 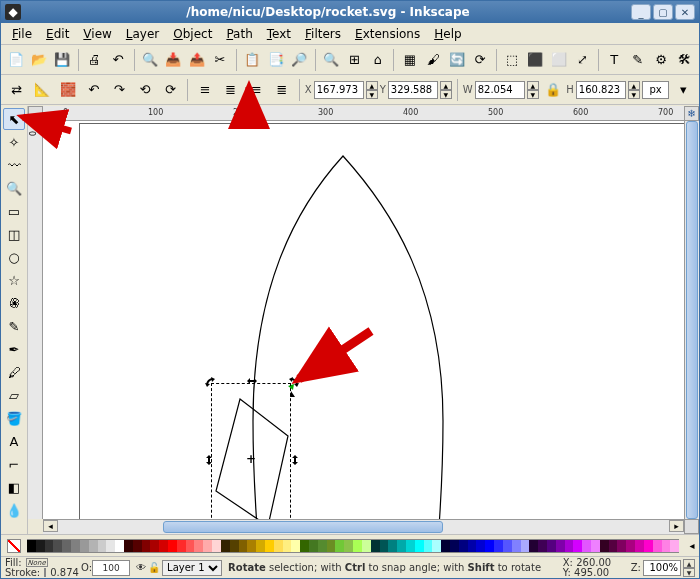 I want to click on layer-visibility-icon: 👁, so click(x=141, y=568).